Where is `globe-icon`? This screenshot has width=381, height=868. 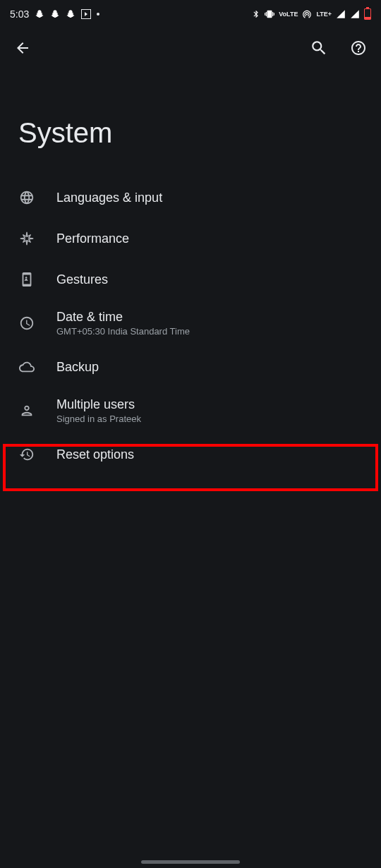
globe-icon is located at coordinates (27, 198).